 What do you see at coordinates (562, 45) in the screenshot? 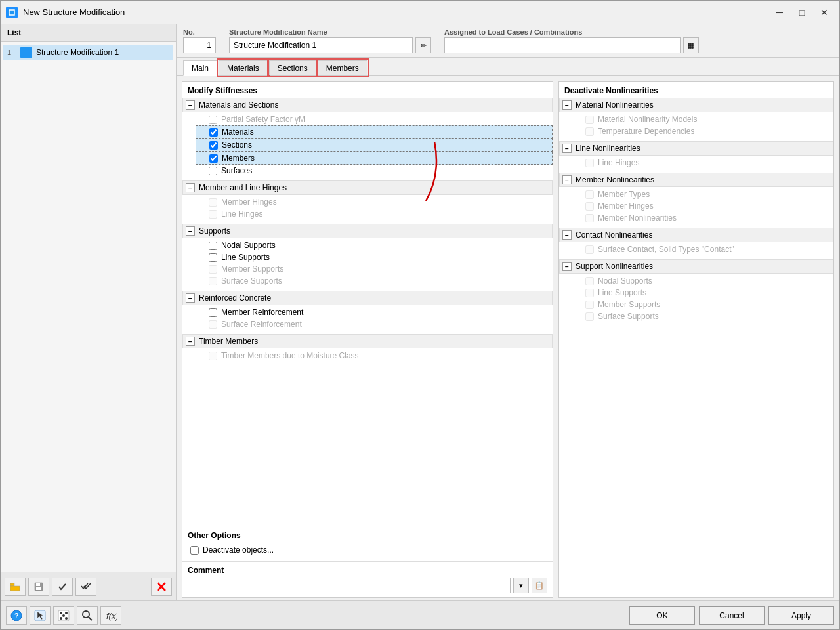
I see `assigned-input` at bounding box center [562, 45].